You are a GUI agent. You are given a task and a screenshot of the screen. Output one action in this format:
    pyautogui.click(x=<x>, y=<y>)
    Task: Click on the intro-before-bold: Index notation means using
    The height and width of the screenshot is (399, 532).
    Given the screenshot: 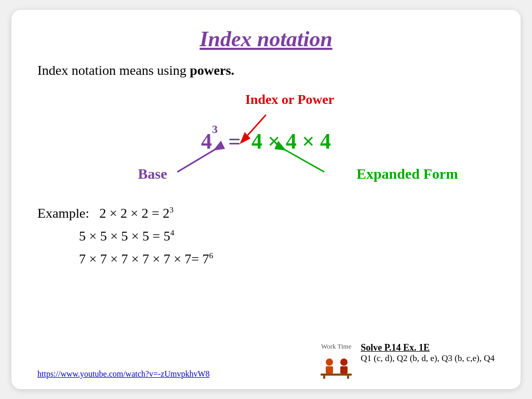 What is the action you would take?
    pyautogui.click(x=113, y=71)
    